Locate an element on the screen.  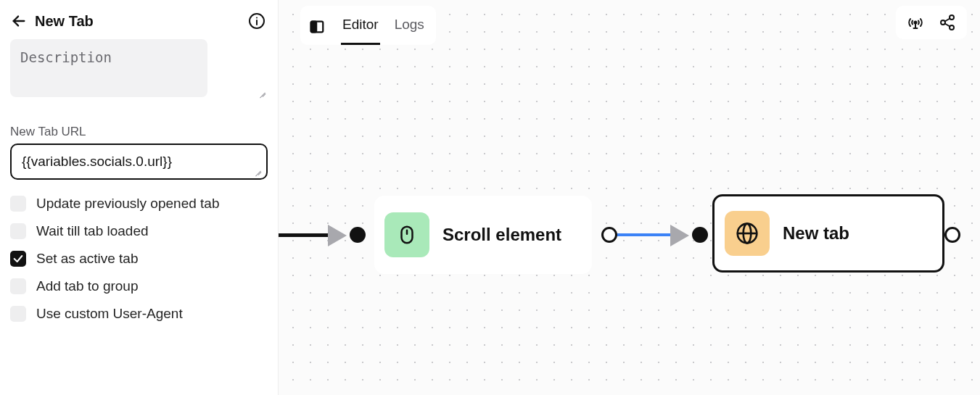
share-button is located at coordinates (947, 22).